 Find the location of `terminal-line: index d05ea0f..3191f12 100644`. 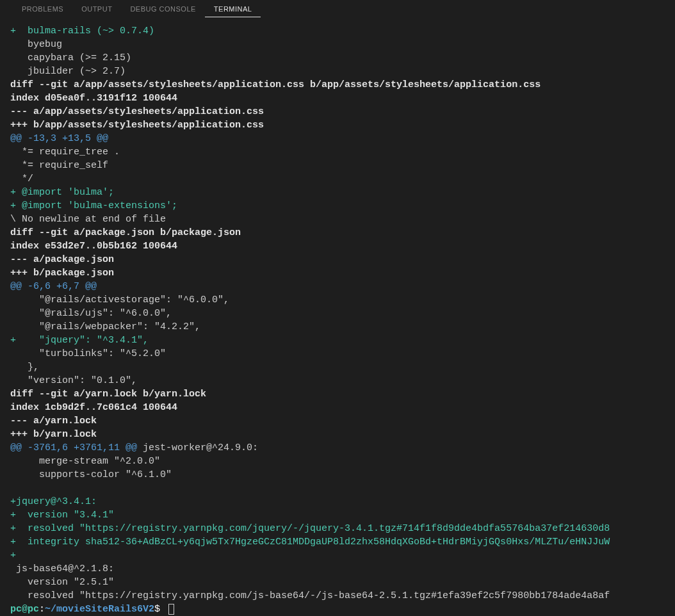

terminal-line: index d05ea0f..3191f12 100644 is located at coordinates (338, 99).